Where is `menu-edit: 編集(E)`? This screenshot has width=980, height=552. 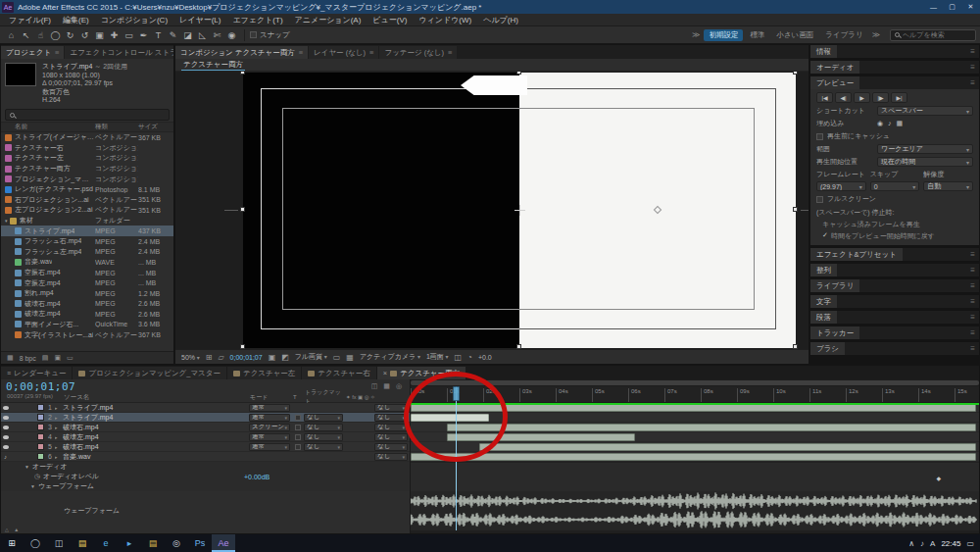
menu-edit: 編集(E) is located at coordinates (76, 20).